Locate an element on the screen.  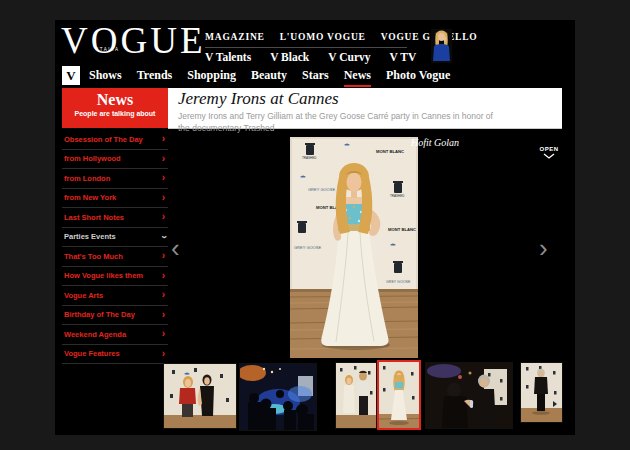
sidebar-item-from-hollywood: from Hollywood › is located at coordinates (115, 160).